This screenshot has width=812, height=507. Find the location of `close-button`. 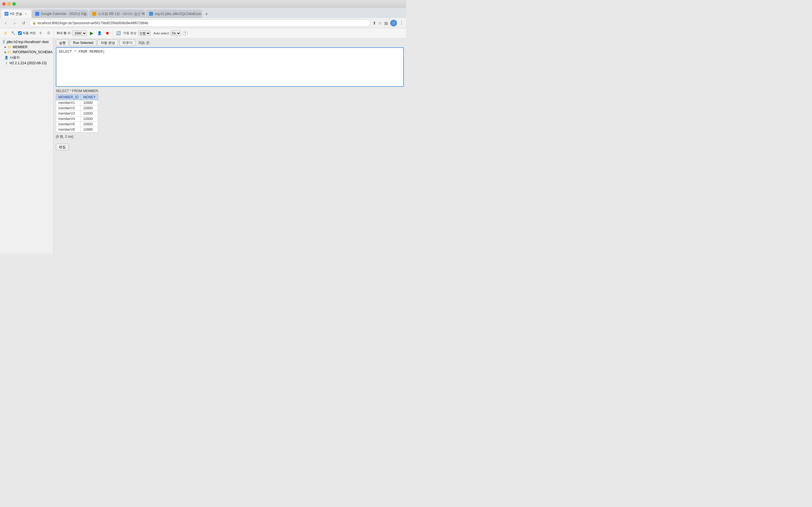

close-button is located at coordinates (4, 4).